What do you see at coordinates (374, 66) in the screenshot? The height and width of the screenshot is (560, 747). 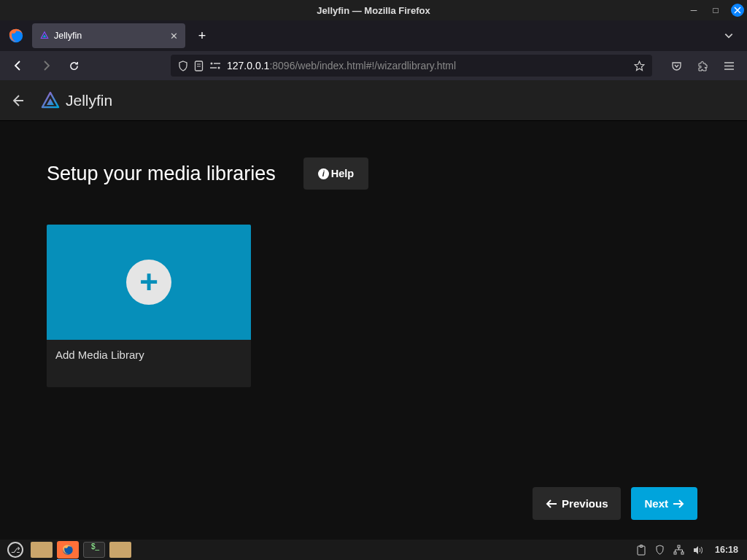 I see `browser-urlbar: 127.0.0.1:8096/web/index.html#!/wizardli…` at bounding box center [374, 66].